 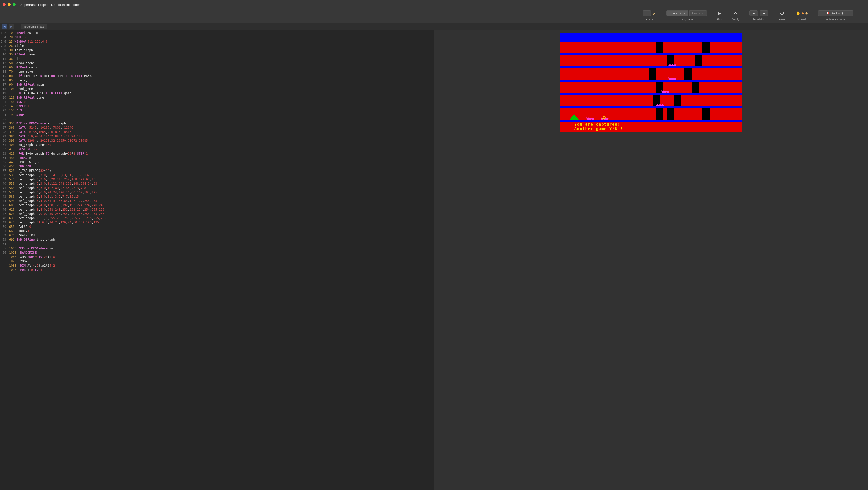 I want to click on game-message-2: Another game Y/N ?, so click(x=598, y=129).